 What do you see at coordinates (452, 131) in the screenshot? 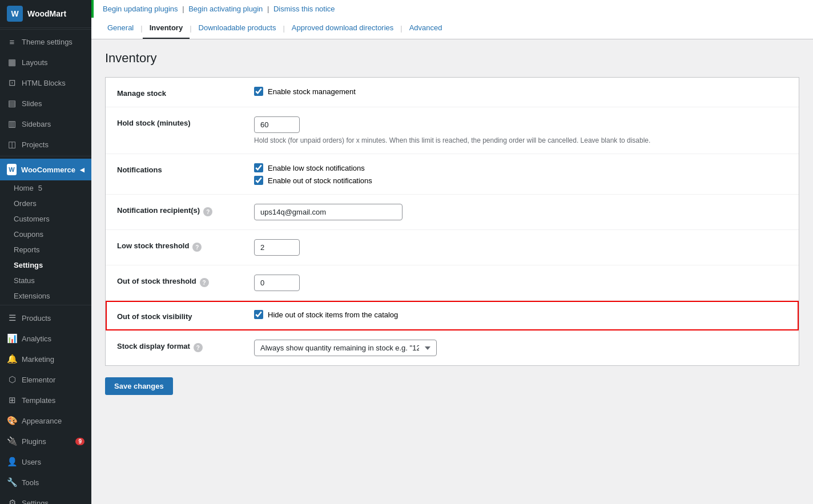
I see `row-hold-stock: Hold stock (minutes) Hold stock (for unp…` at bounding box center [452, 131].